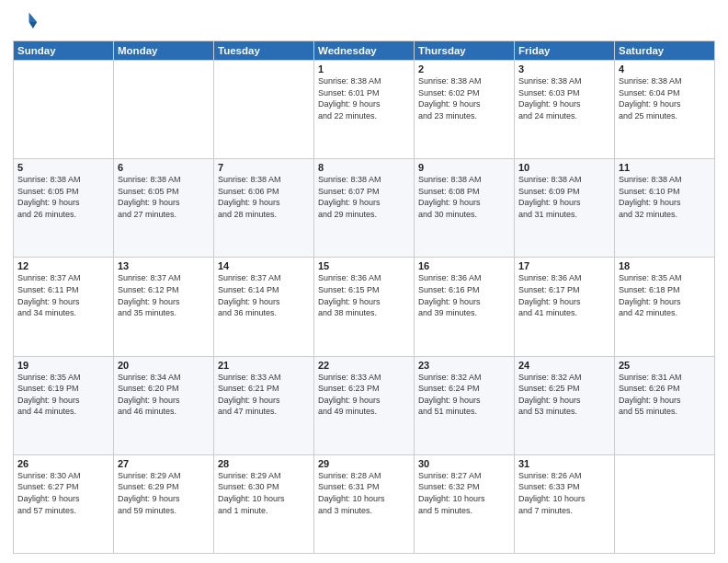 This screenshot has height=563, width=728. What do you see at coordinates (464, 98) in the screenshot?
I see `day-info: Sunrise: 8:38 AM Sunset: 6:02 PM Dayligh…` at bounding box center [464, 98].